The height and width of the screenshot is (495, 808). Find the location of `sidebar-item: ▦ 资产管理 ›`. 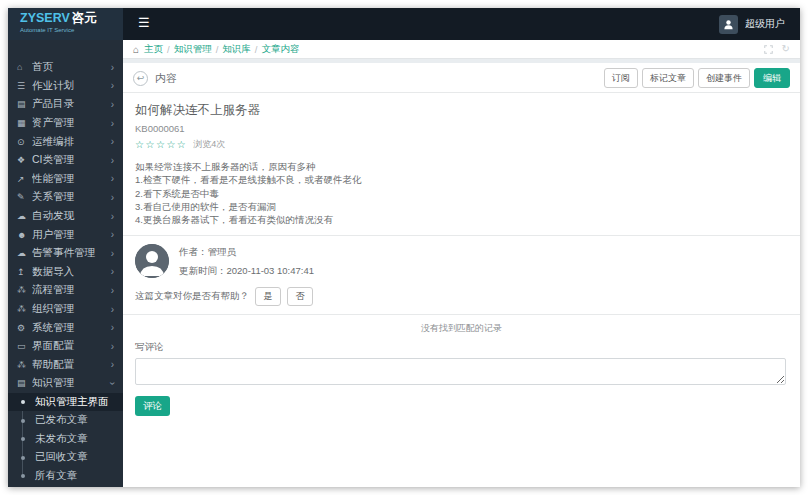

sidebar-item: ▦ 资产管理 › is located at coordinates (66, 124).